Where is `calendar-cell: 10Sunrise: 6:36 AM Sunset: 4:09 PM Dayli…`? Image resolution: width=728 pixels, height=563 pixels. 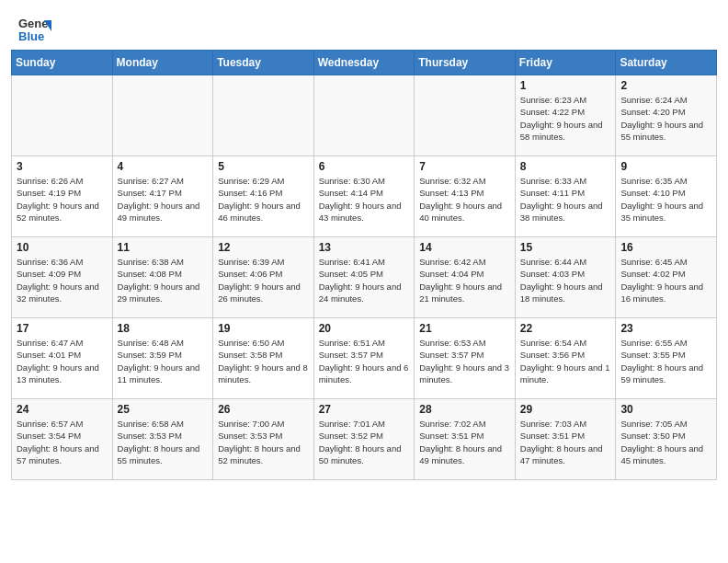 calendar-cell: 10Sunrise: 6:36 AM Sunset: 4:09 PM Dayli… is located at coordinates (63, 278).